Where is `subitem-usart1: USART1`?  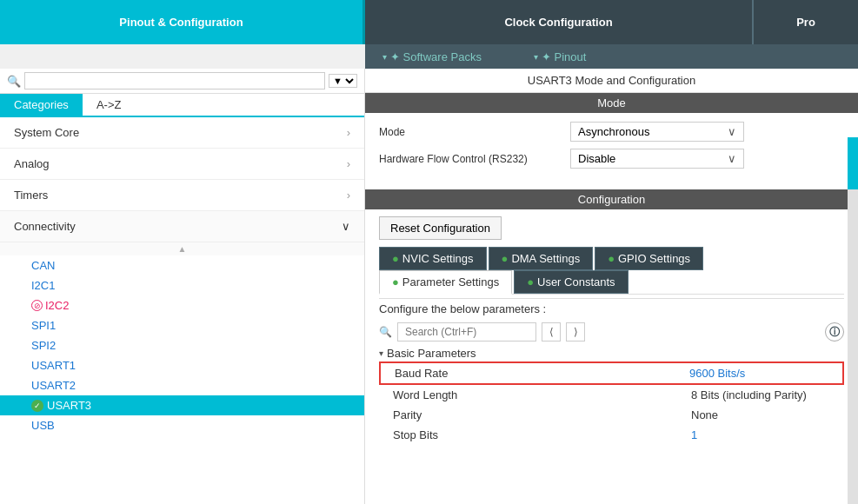 subitem-usart1: USART1 is located at coordinates (183, 365).